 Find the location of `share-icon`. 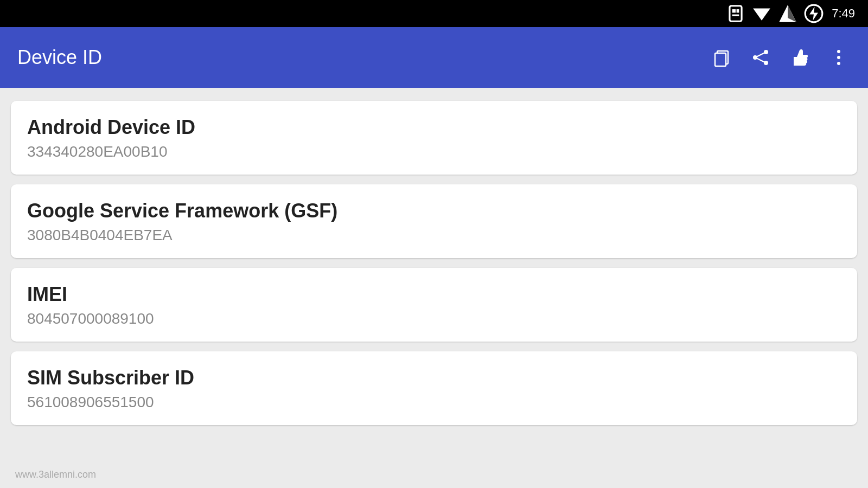

share-icon is located at coordinates (761, 57).